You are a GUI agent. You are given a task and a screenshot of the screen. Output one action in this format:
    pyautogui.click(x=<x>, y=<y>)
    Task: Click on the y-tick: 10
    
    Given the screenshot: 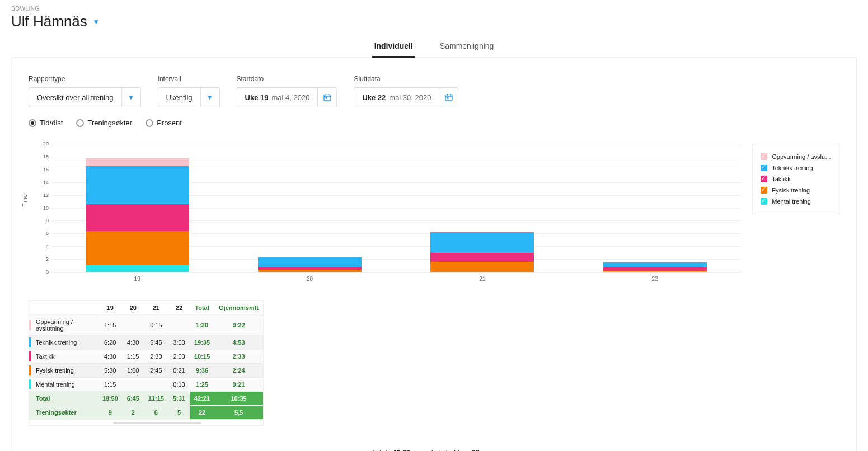 What is the action you would take?
    pyautogui.click(x=42, y=208)
    